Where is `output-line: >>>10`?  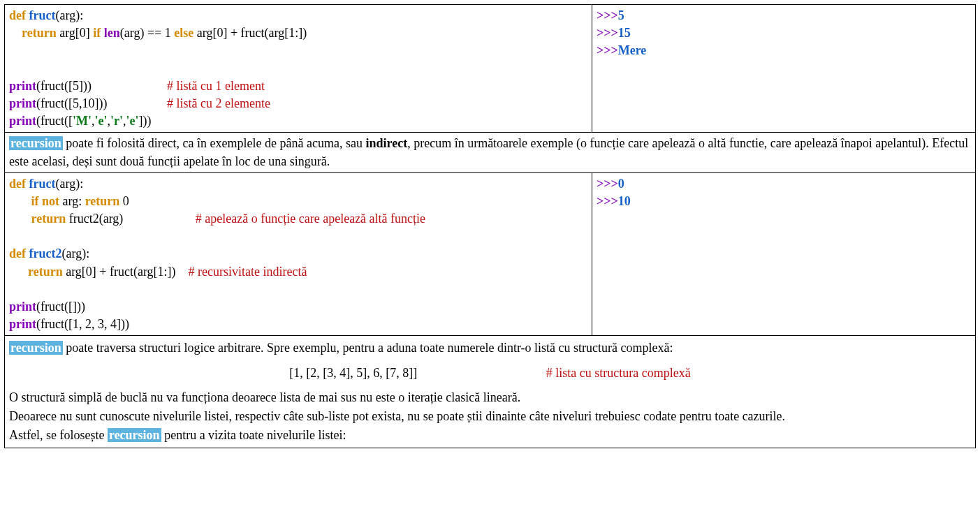 output-line: >>>10 is located at coordinates (784, 201).